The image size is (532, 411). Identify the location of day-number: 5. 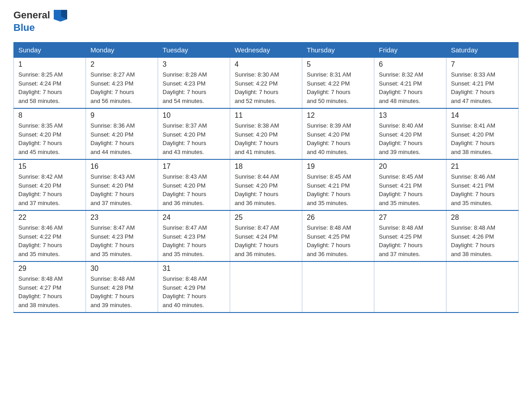
(338, 64).